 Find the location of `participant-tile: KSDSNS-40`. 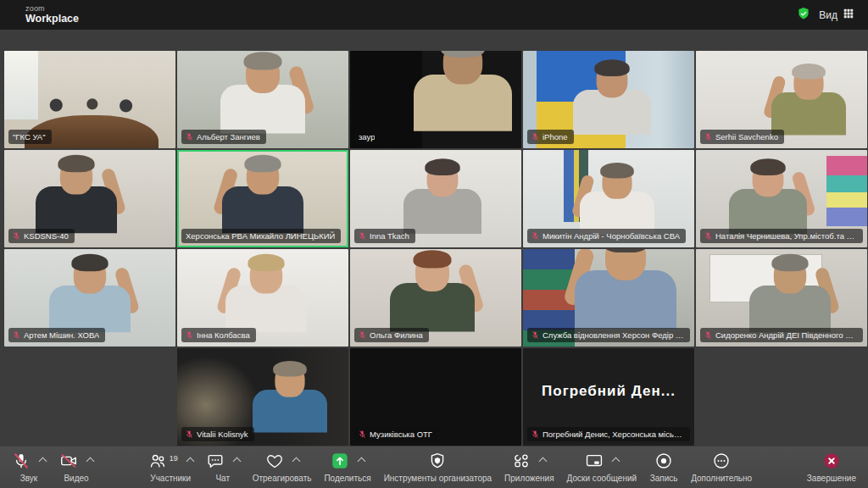

participant-tile: KSDSNS-40 is located at coordinates (90, 198).